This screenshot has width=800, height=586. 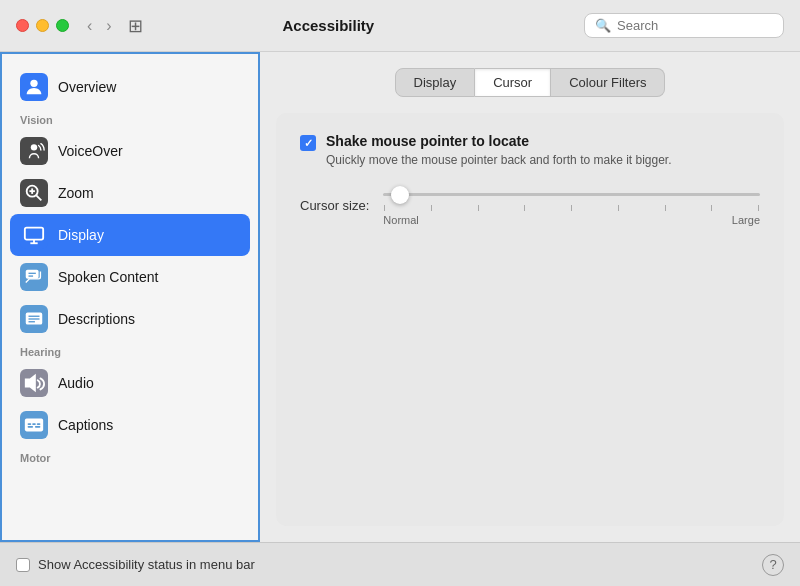 What do you see at coordinates (130, 277) in the screenshot?
I see `sidebar-item-spoken-content: Spoken Content` at bounding box center [130, 277].